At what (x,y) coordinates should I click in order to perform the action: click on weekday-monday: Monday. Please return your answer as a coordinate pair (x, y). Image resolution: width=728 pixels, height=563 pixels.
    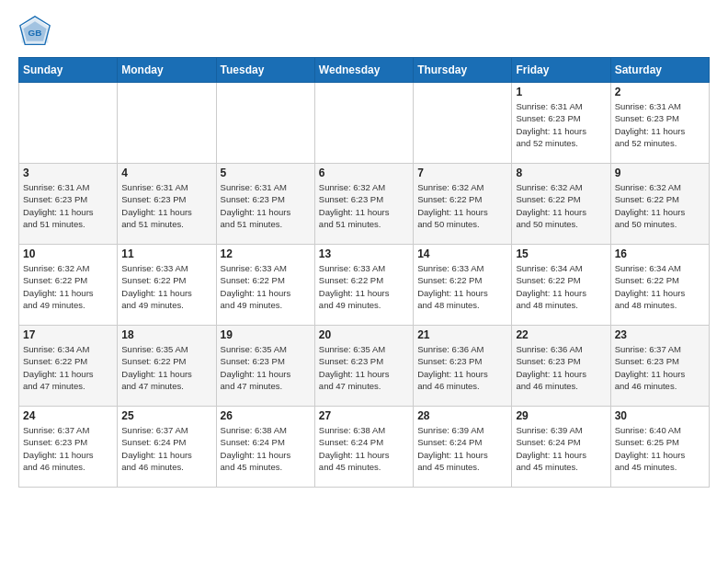
    Looking at the image, I should click on (167, 70).